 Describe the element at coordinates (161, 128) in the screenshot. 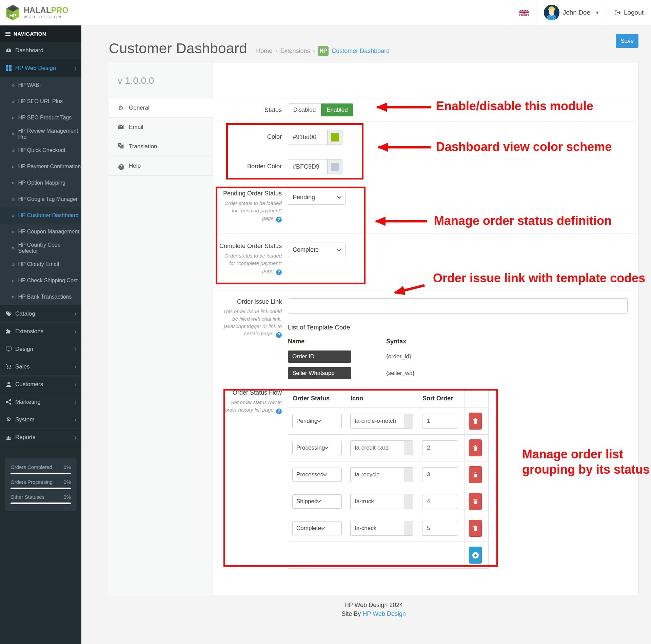

I see `tab-email: Email` at that location.